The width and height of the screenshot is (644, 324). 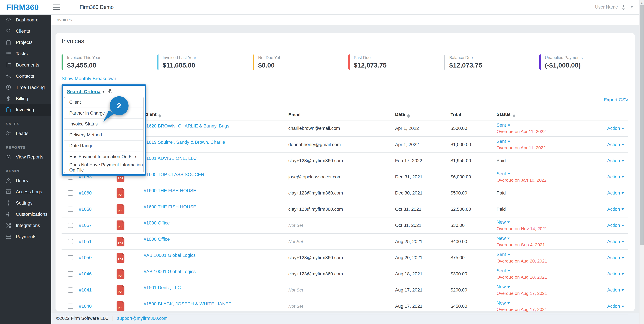 I want to click on search-criteria-toggle: Search Criteria, so click(x=86, y=92).